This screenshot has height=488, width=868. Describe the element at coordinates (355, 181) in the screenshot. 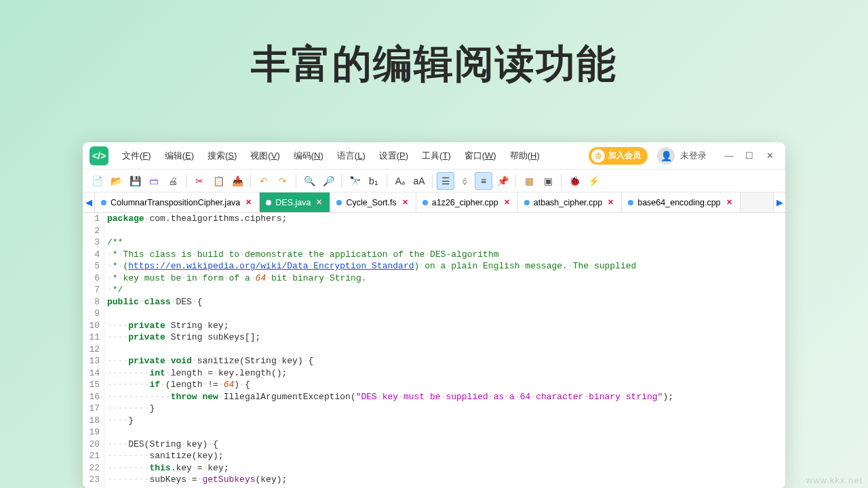

I see `find-icon: 🔭` at that location.